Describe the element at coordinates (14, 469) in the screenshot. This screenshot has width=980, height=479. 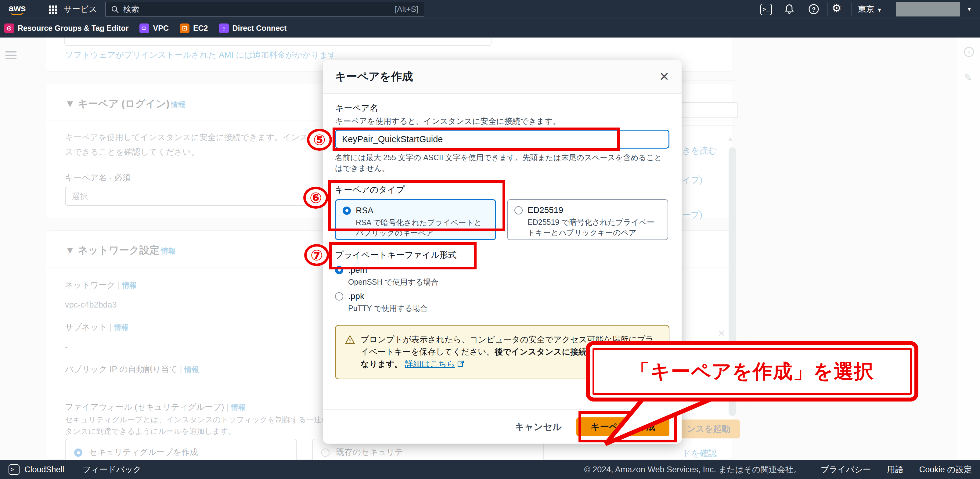
I see `cloudshell-terminal-icon: >_` at that location.